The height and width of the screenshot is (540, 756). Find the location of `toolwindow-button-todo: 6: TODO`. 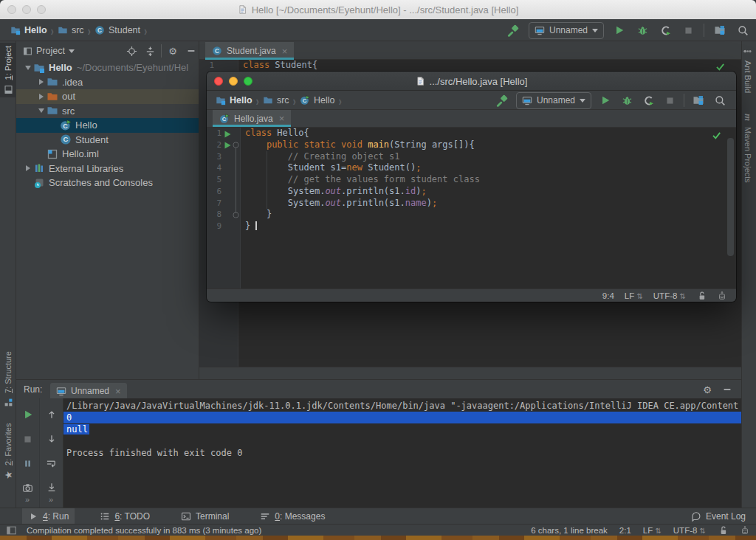

toolwindow-button-todo: 6: TODO is located at coordinates (125, 516).